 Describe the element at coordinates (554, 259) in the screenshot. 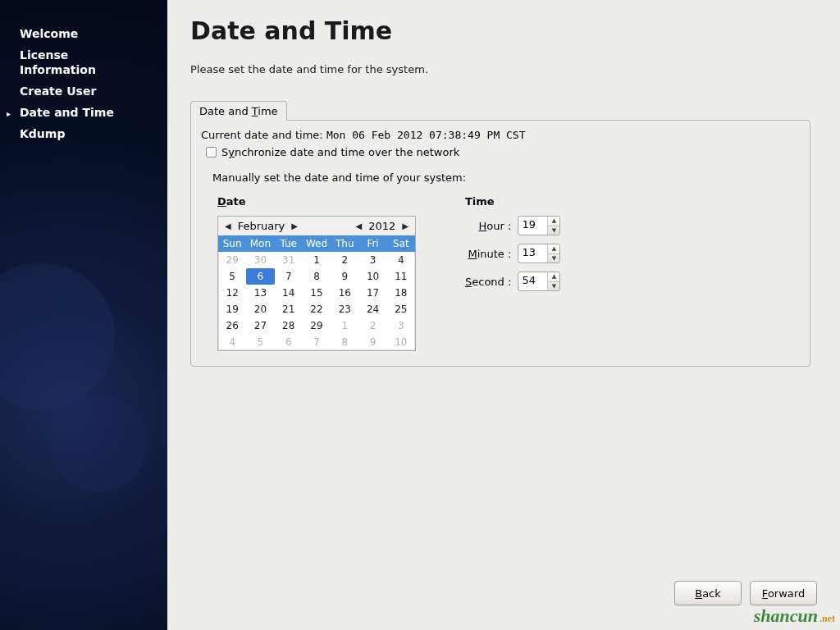

I see `minute-down-button: ▼` at that location.